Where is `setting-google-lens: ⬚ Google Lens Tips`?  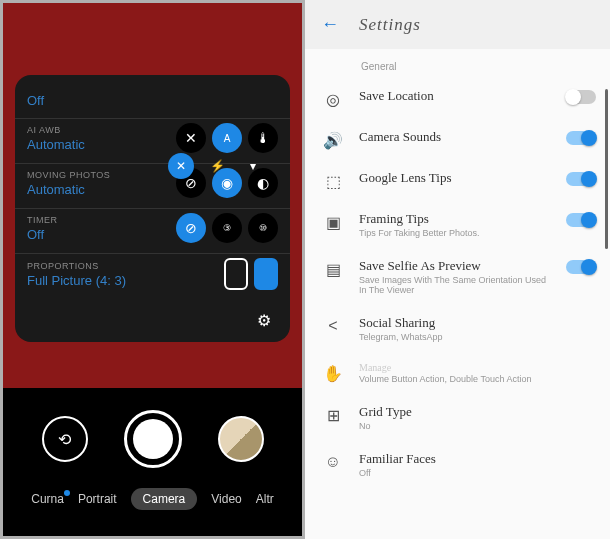
setting-google-lens: ⬚ Google Lens Tips is located at coordinates (458, 180).